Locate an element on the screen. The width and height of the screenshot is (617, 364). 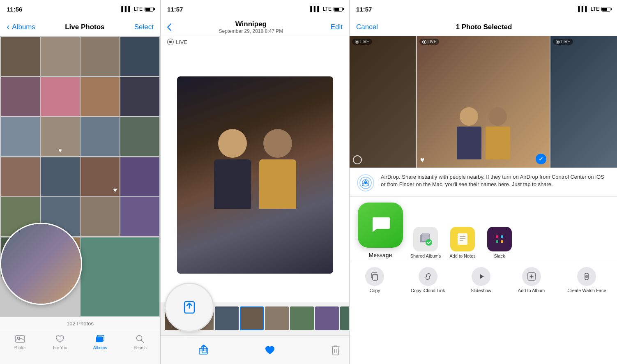
status-bar-3: 11:57 ▌▌▌ LTE is located at coordinates (483, 9).